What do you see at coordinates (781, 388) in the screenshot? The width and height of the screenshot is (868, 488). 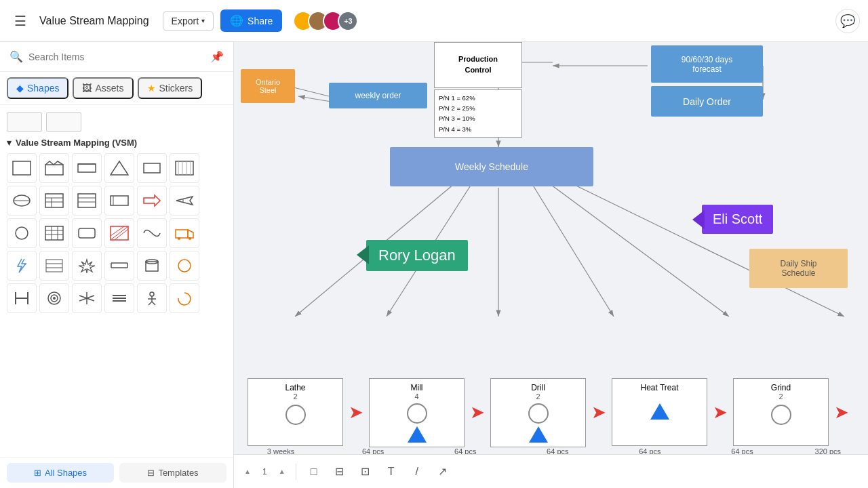 I see `grind-title: Grind` at bounding box center [781, 388].